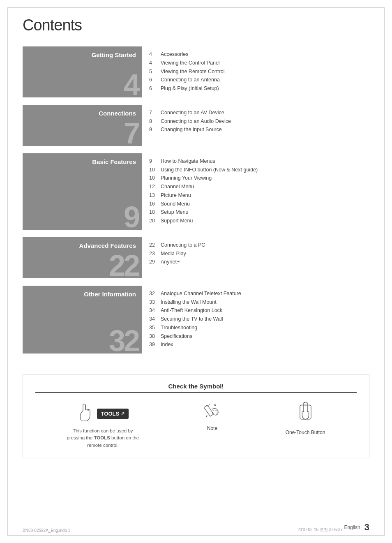 This screenshot has height=543, width=392. Describe the element at coordinates (259, 178) in the screenshot. I see `list-item: 10Planning Your Viewing` at that location.